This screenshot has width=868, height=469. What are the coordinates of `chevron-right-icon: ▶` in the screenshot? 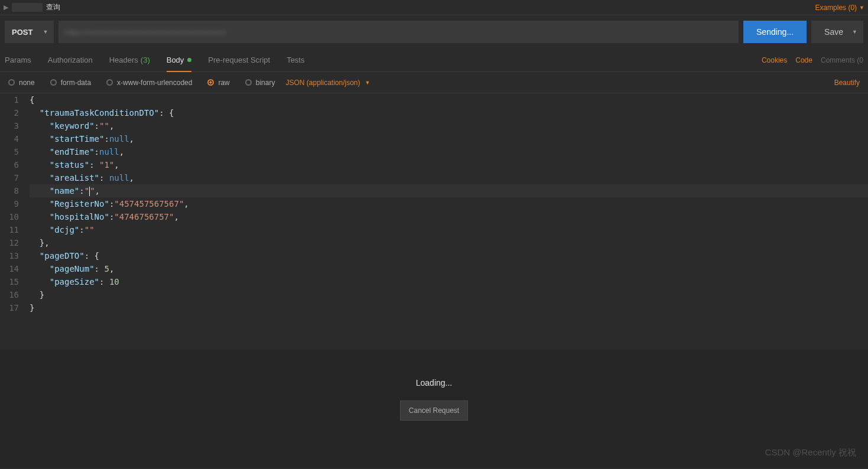 It's located at (6, 7).